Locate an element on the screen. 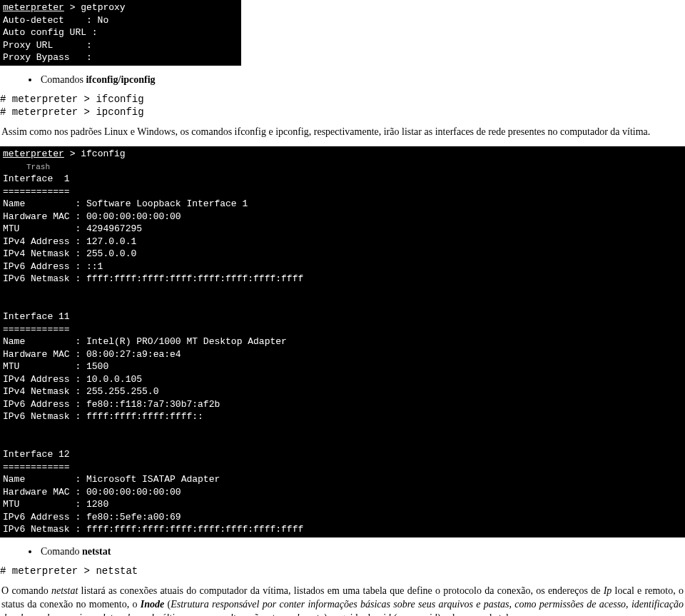  term-cmd: getproxy is located at coordinates (103, 7).